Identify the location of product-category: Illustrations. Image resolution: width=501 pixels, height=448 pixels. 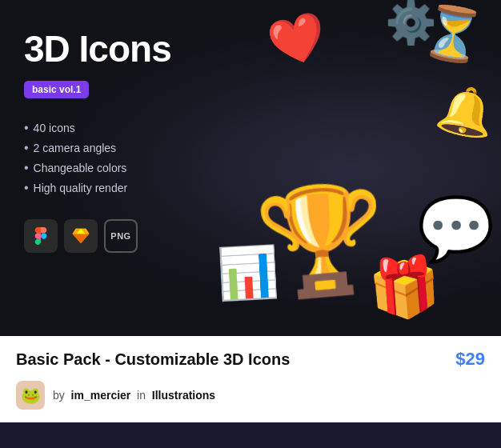
(184, 395).